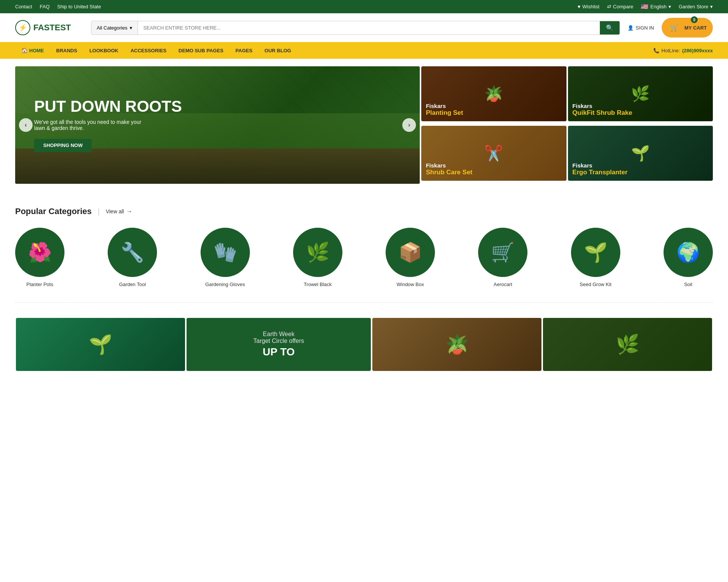  Describe the element at coordinates (49, 28) in the screenshot. I see `logo: ⚡ FASTEST` at that location.